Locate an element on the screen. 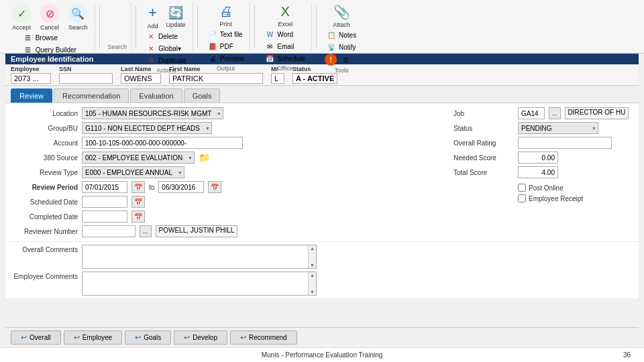 The height and width of the screenshot is (362, 644). delete-label: Delete is located at coordinates (168, 36).